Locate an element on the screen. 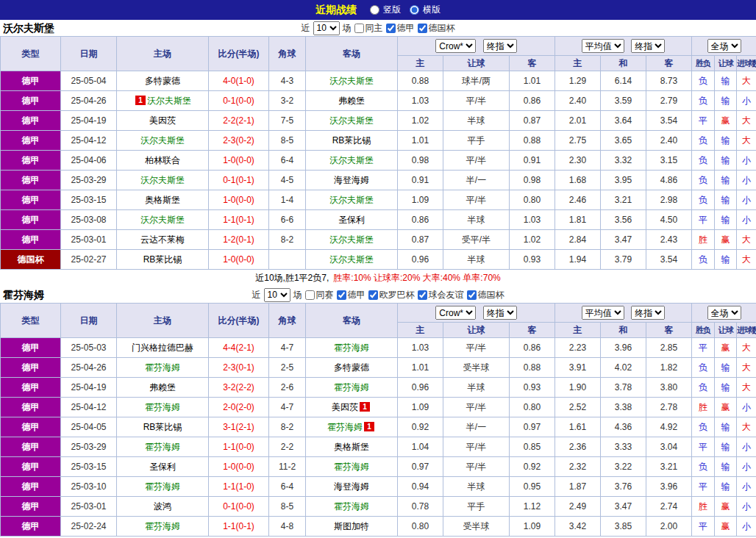  home-team-cell: 弗赖堡 is located at coordinates (163, 388).